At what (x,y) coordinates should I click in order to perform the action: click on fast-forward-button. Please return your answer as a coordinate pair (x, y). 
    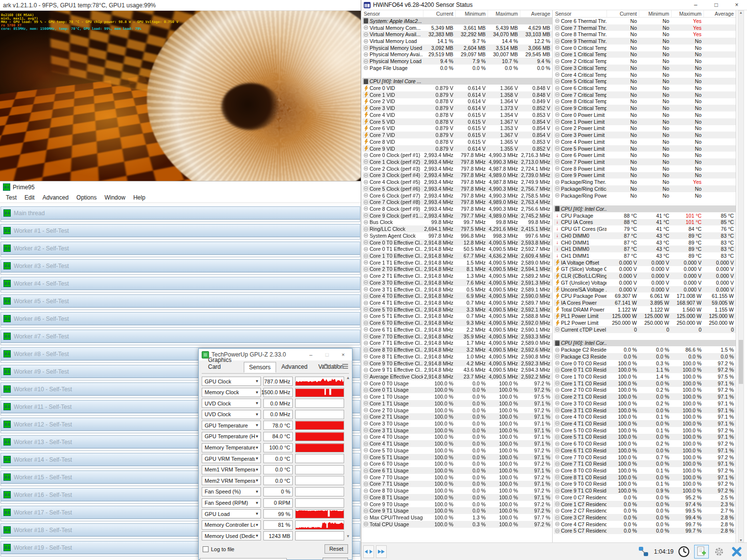
    Looking at the image, I should click on (381, 552).